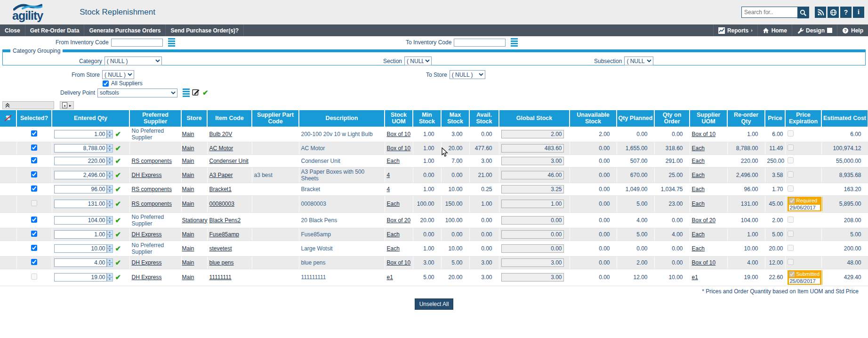 The width and height of the screenshot is (868, 338). I want to click on col-header-description: Description, so click(342, 119).